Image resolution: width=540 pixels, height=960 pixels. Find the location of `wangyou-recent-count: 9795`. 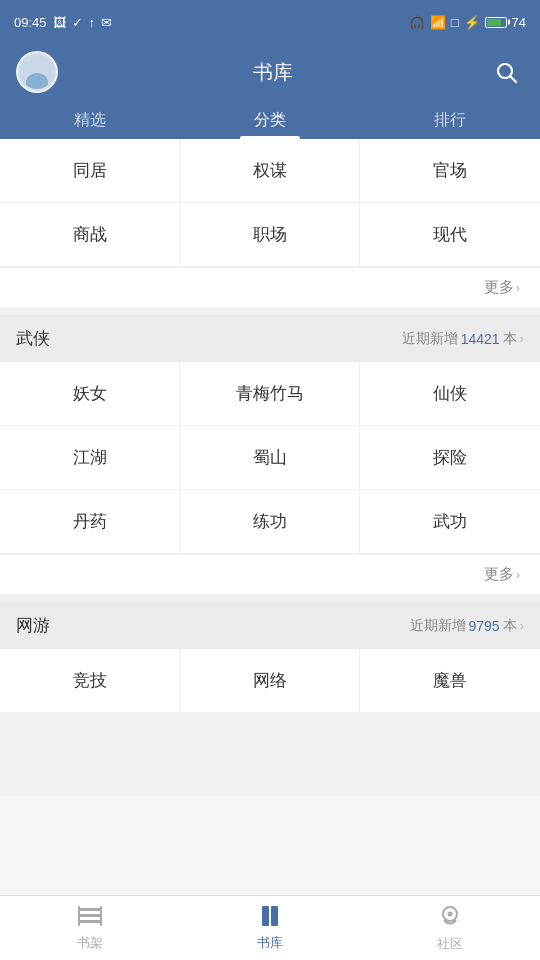

wangyou-recent-count: 9795 is located at coordinates (484, 626).